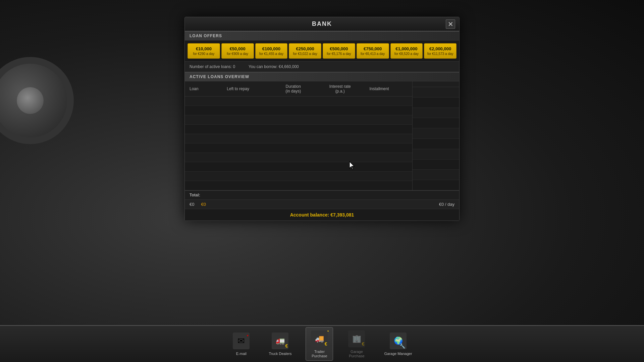 This screenshot has width=644, height=362. I want to click on bottom-nav: ✉ ● E-mail 🚛 € Truck Dealers ● ● ● 🚚 €, so click(322, 344).